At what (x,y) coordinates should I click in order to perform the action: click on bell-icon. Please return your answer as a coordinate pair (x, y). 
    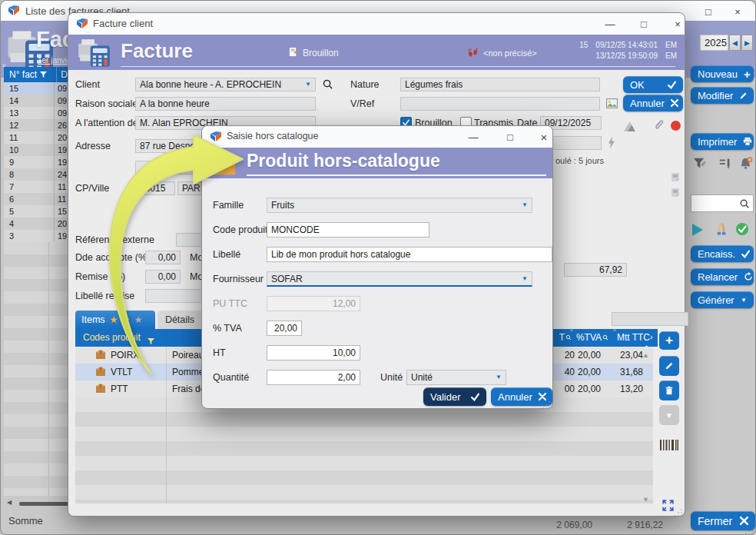
    Looking at the image, I should click on (745, 164).